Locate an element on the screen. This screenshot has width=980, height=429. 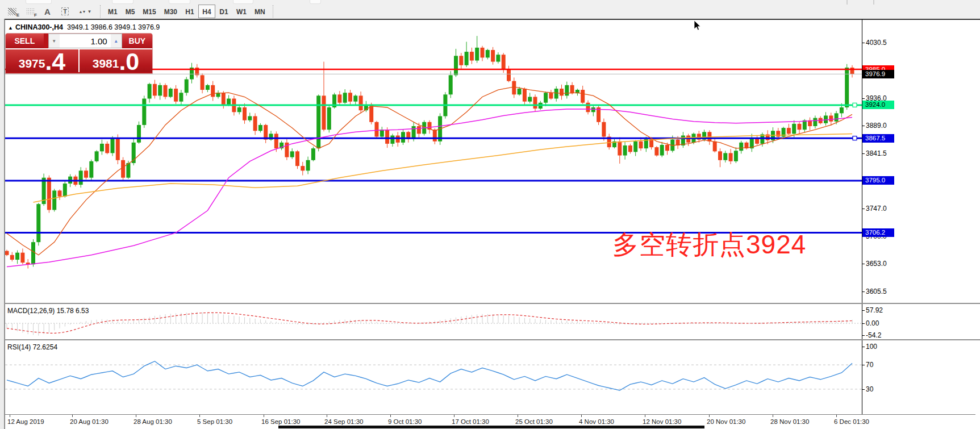
timeframe-button-m5: M5 is located at coordinates (131, 11).